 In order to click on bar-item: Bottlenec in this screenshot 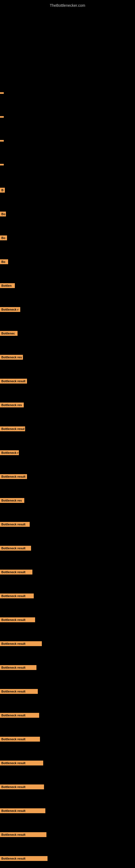, I will do `click(9, 334)`.